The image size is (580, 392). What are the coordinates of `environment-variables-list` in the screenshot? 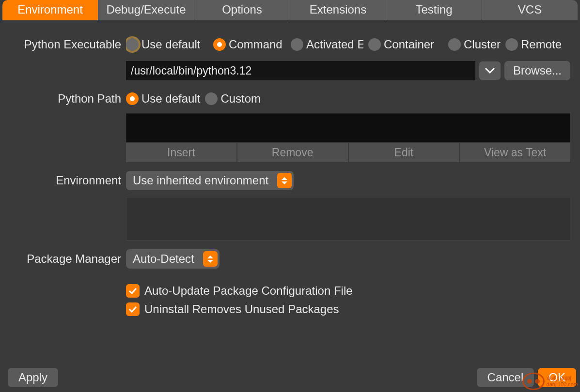 It's located at (348, 219).